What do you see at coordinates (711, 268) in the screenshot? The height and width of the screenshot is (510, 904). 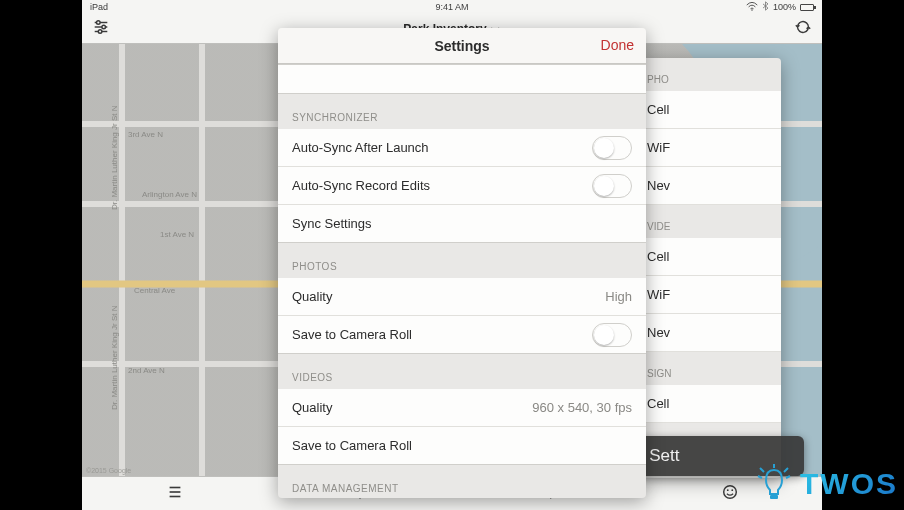 I see `sync-options-panel: PHO Cell WiF Nev VIDE Cell WiF Nev SIGN …` at bounding box center [711, 268].